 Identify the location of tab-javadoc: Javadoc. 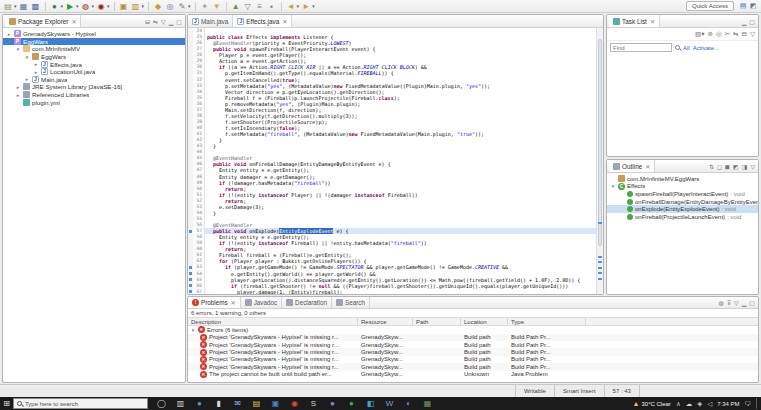
(262, 302).